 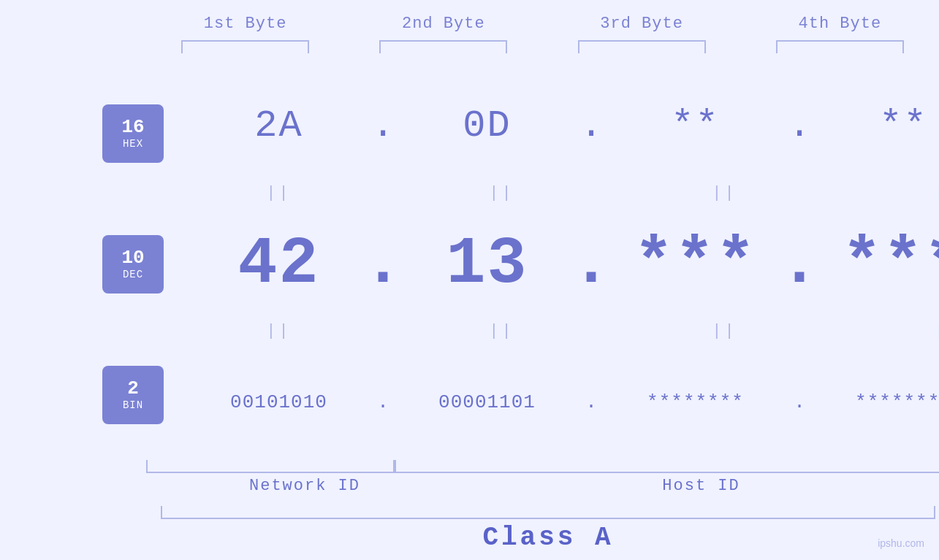 What do you see at coordinates (696, 402) in the screenshot?
I see `bin-cell-3: ********` at bounding box center [696, 402].